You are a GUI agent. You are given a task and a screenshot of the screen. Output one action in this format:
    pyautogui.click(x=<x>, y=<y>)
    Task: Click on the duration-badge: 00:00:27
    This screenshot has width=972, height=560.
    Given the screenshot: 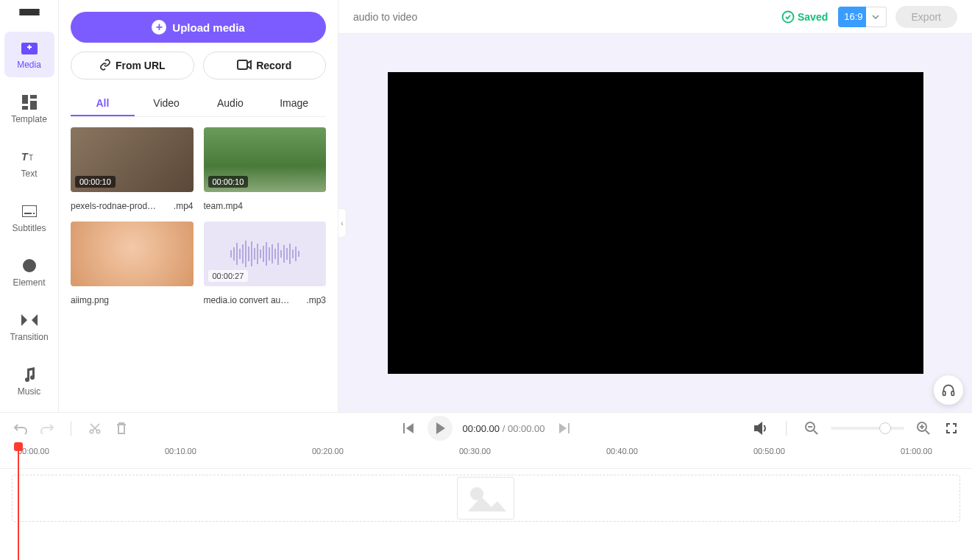 What is the action you would take?
    pyautogui.click(x=228, y=276)
    